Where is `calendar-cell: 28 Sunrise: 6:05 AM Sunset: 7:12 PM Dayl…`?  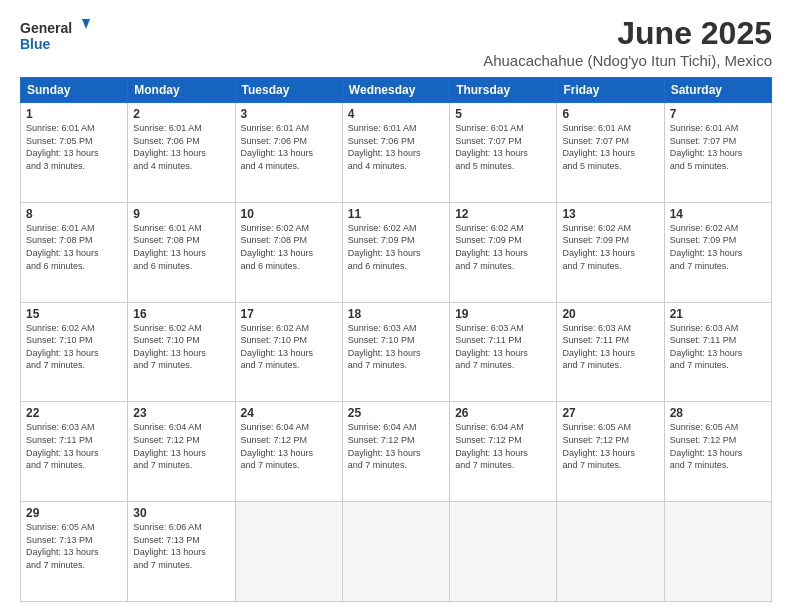 calendar-cell: 28 Sunrise: 6:05 AM Sunset: 7:12 PM Dayl… is located at coordinates (718, 452).